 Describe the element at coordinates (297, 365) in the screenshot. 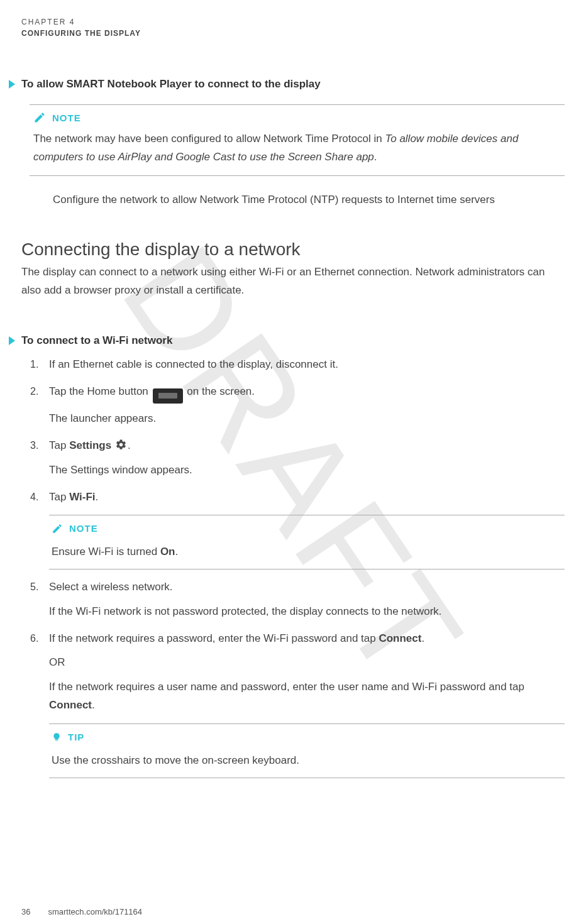

I see `step-item: If an Ethernet cable is connected to the…` at that location.